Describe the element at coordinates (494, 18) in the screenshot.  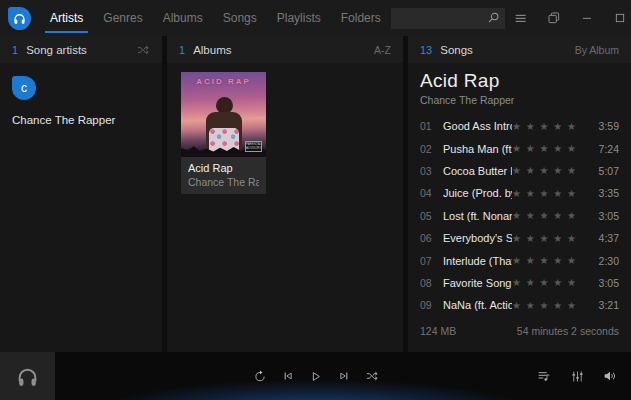
I see `search-icon` at that location.